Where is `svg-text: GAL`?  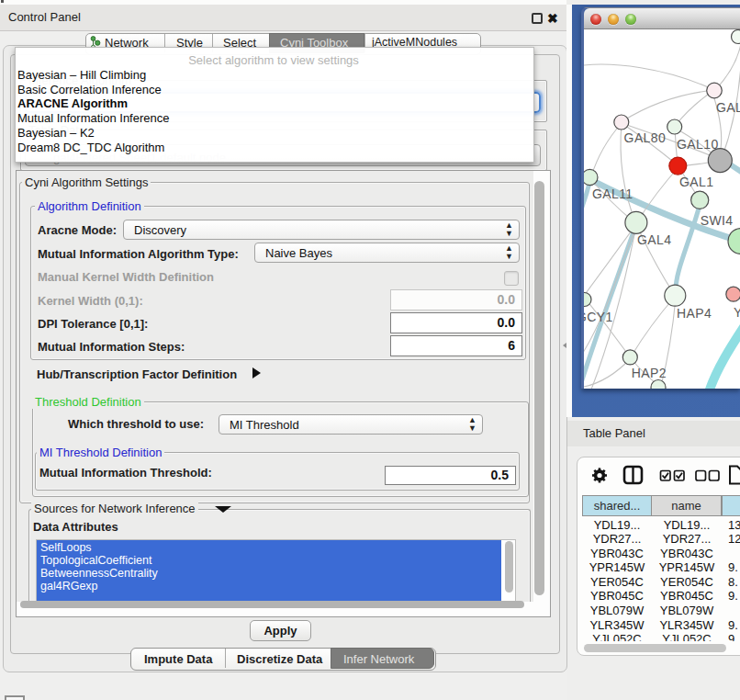 svg-text: GAL is located at coordinates (728, 107).